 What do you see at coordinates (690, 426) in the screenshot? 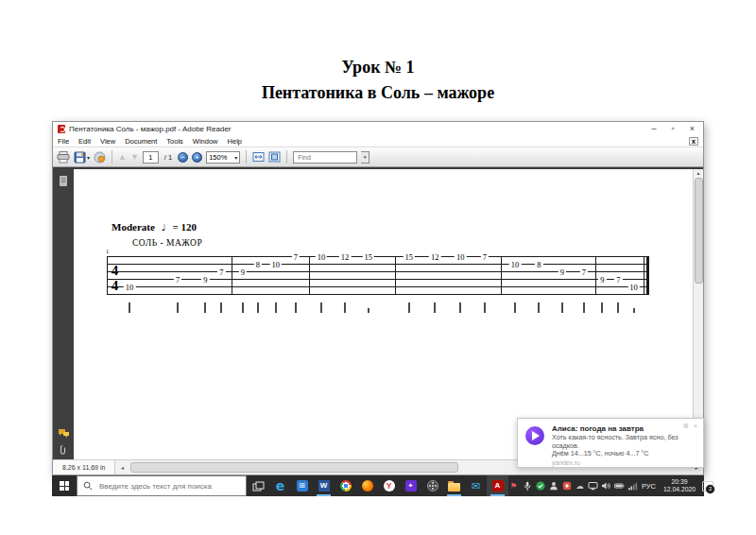
I see `notification-actions: ⚙ ×` at bounding box center [690, 426].